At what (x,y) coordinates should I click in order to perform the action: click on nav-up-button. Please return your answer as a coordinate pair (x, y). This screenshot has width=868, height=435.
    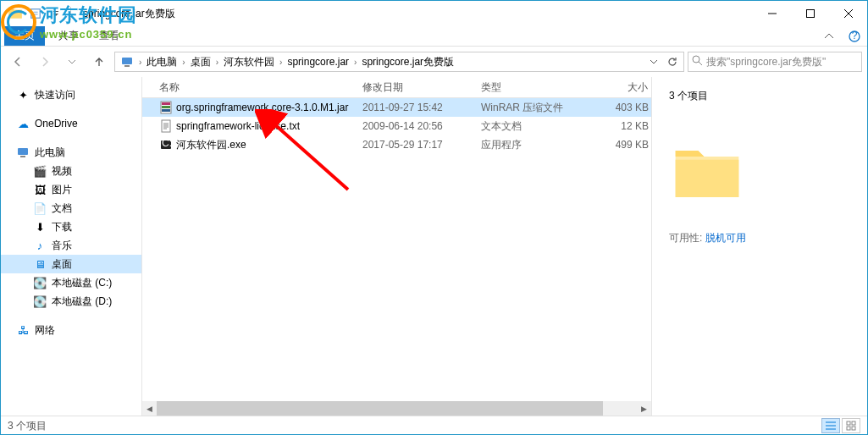
    Looking at the image, I should click on (99, 62).